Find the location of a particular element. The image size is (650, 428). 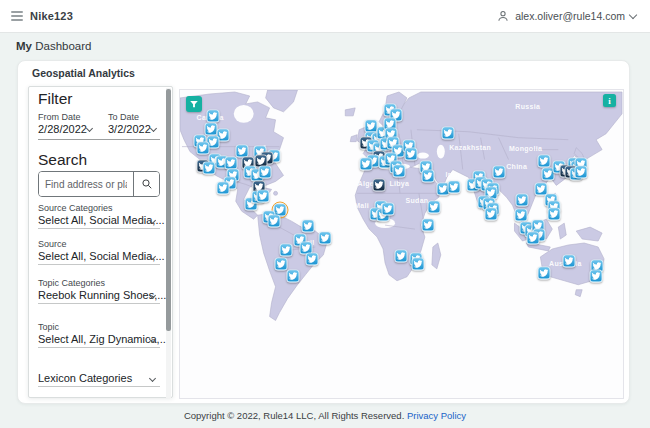

panel-scrollbar-thumb is located at coordinates (168, 210).